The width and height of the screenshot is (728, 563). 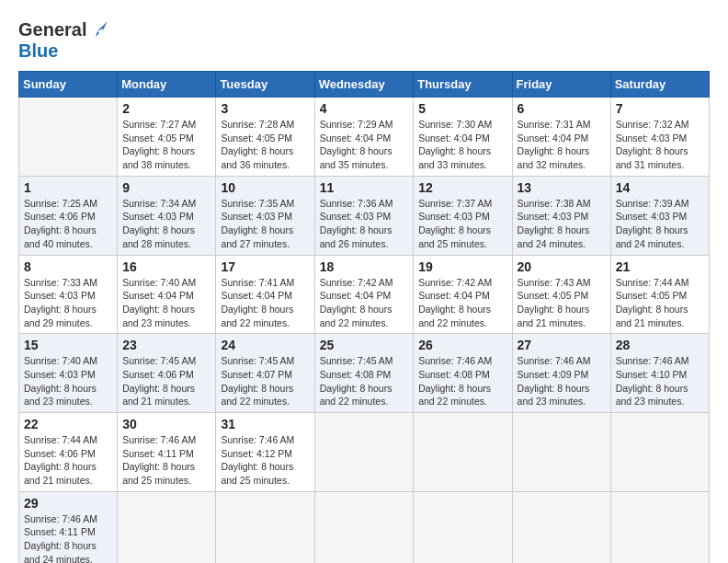 I want to click on day-cell: 1Sunrise: 7:25 AMSunset: 4:06 PMDaylight…, so click(x=68, y=215).